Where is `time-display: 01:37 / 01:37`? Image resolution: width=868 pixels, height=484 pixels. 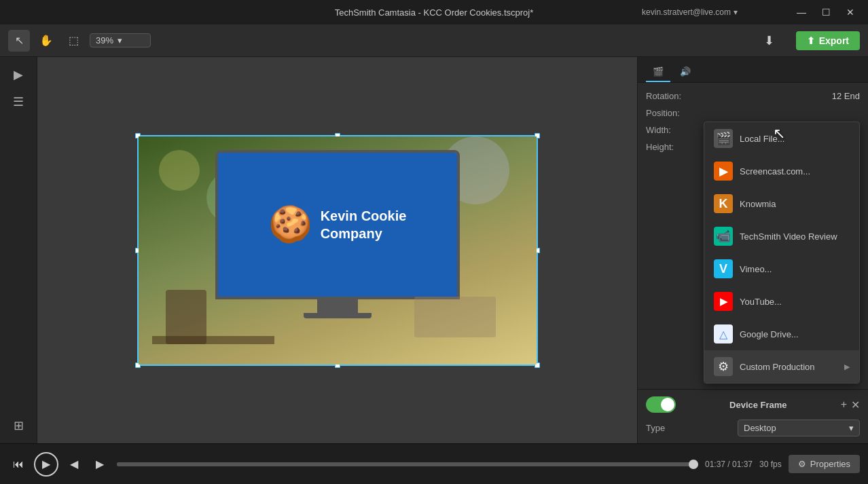
time-display: 01:37 / 01:37 is located at coordinates (729, 464).